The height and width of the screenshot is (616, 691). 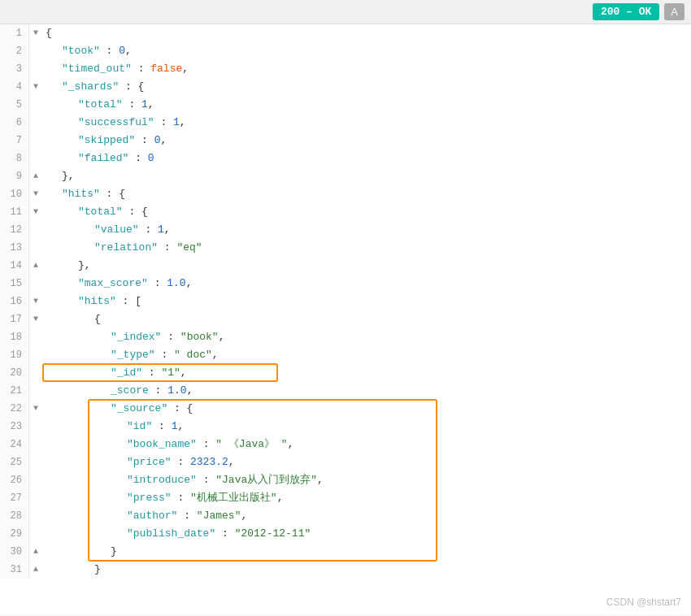 What do you see at coordinates (346, 534) in the screenshot?
I see `code-line: 29 "publish_date" : "2012-12-11"` at bounding box center [346, 534].